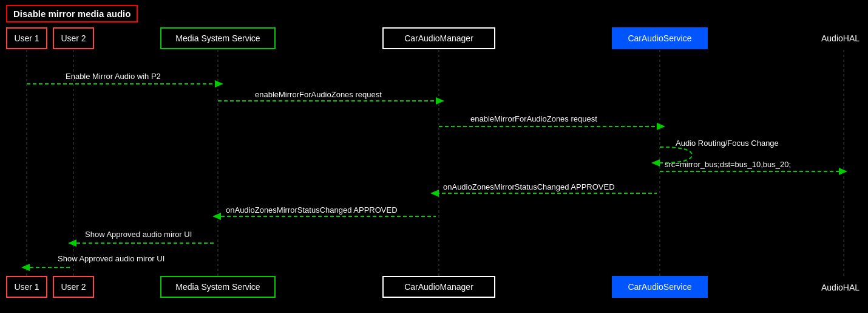  I want to click on msg-on-audio-zones-1: onAudioZonesMirrorStatusChanged APPROVED, so click(529, 187).